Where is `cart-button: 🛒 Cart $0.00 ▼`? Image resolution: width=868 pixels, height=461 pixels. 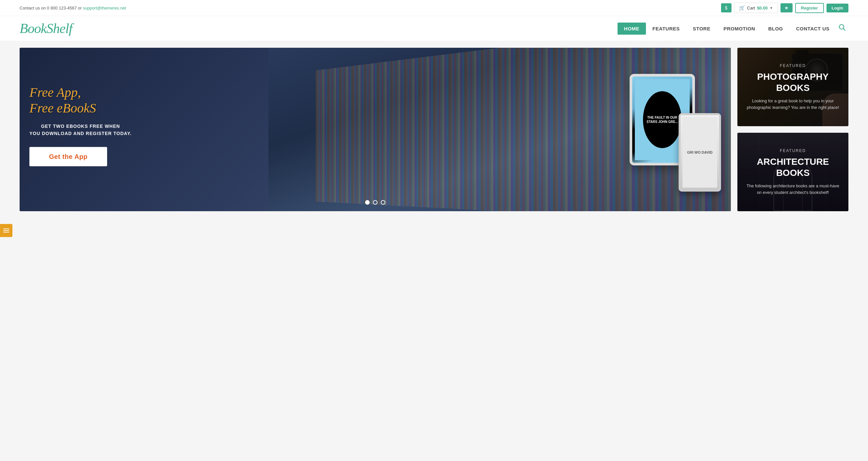
cart-button: 🛒 Cart $0.00 ▼ is located at coordinates (756, 8).